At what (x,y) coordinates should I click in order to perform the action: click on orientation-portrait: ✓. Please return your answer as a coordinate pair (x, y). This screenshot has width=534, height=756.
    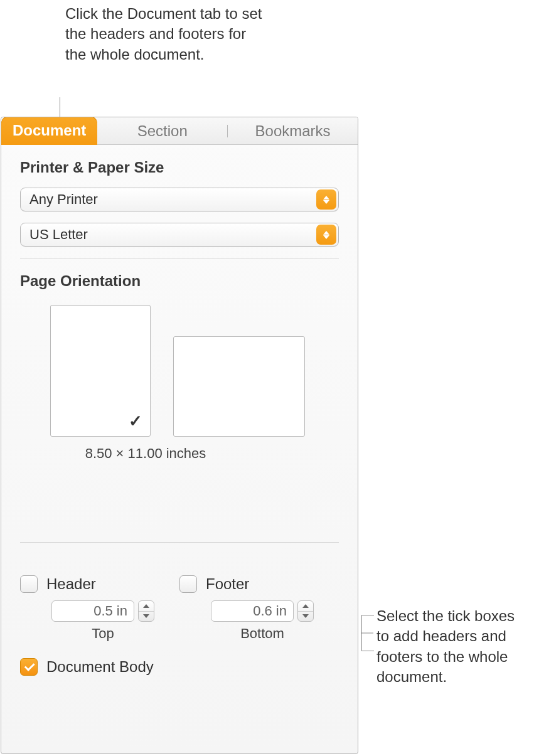
    Looking at the image, I should click on (100, 371).